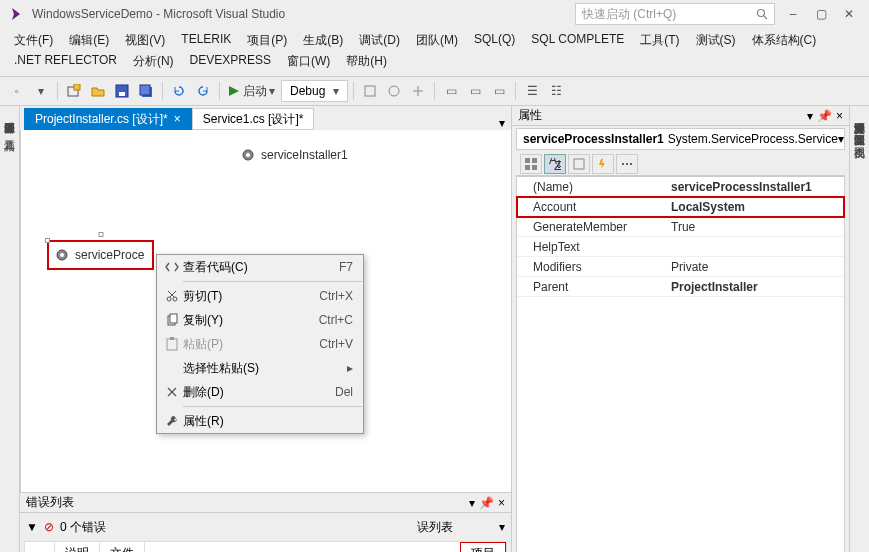  I want to click on class-view-tab: 类视图, so click(860, 138).